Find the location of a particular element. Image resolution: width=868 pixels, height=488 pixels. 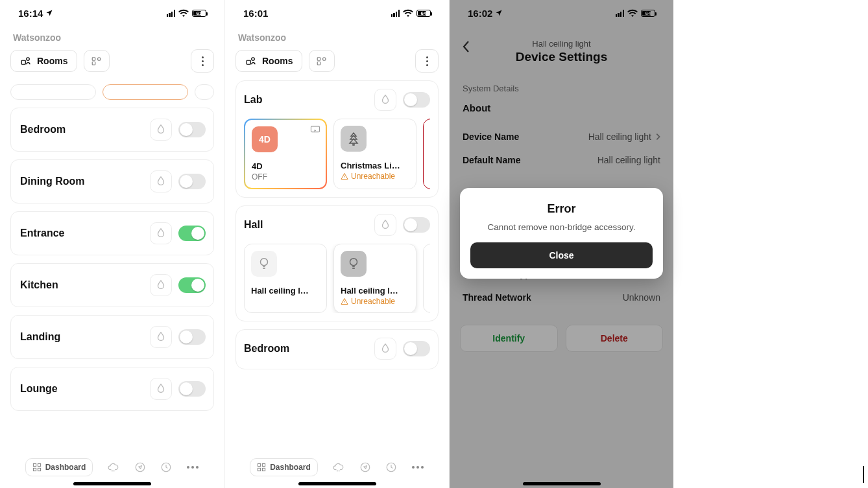

modal-title: Error is located at coordinates (562, 209).